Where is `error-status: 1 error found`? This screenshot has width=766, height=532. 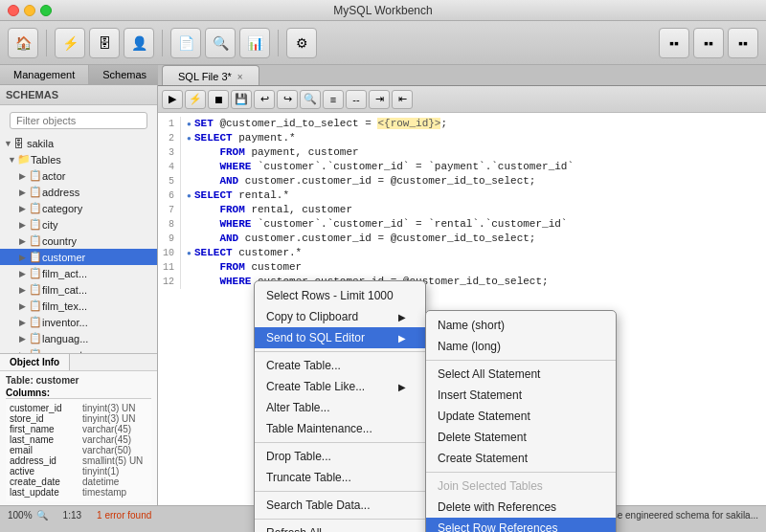
error-status: 1 error found is located at coordinates (124, 515).